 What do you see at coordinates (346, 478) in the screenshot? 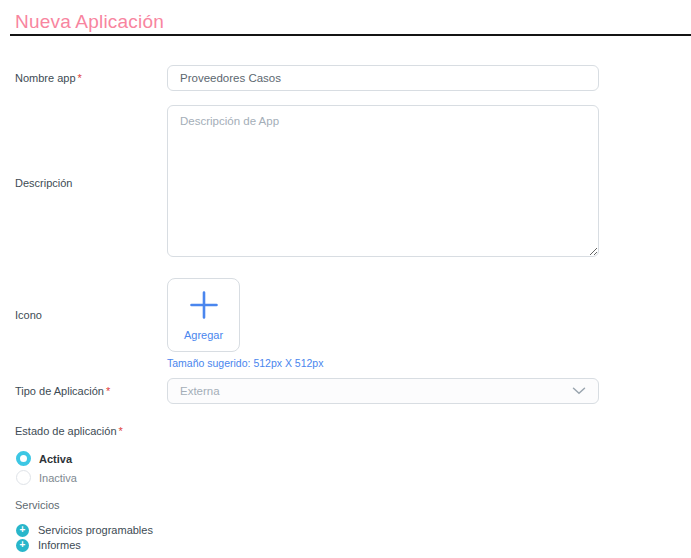
I see `radio-option-inactiva: Inactiva` at bounding box center [346, 478].